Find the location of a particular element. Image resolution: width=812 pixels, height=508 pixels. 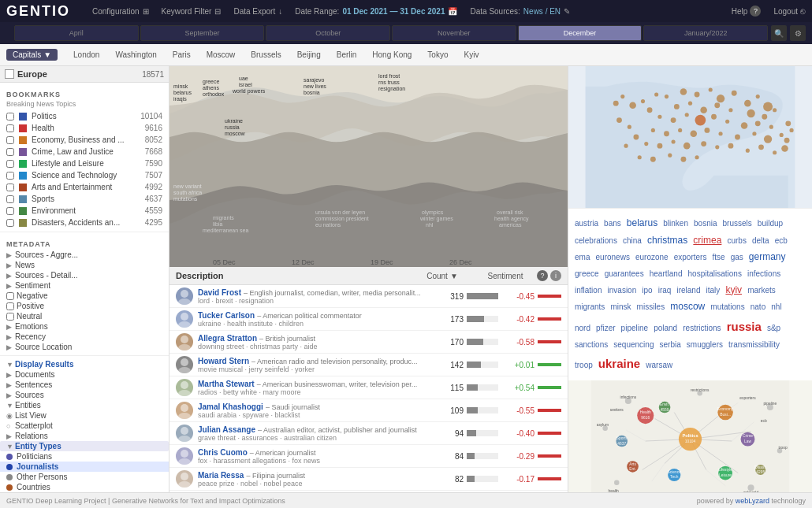

journalist-row: Julian Assange – Australian editor, acti… is located at coordinates (369, 433).